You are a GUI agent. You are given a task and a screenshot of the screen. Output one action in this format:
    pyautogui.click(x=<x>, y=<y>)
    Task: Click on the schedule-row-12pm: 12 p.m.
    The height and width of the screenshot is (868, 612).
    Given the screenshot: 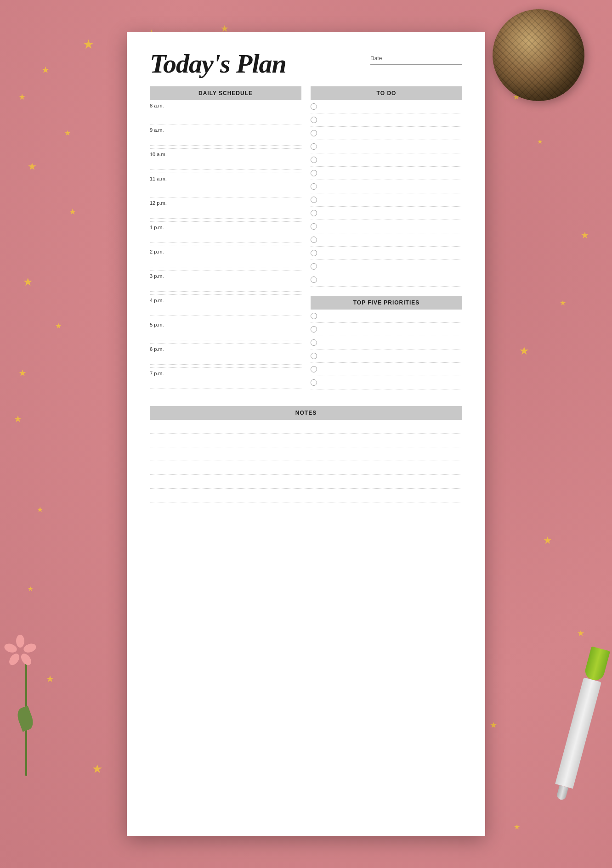 What is the action you would take?
    pyautogui.click(x=226, y=209)
    